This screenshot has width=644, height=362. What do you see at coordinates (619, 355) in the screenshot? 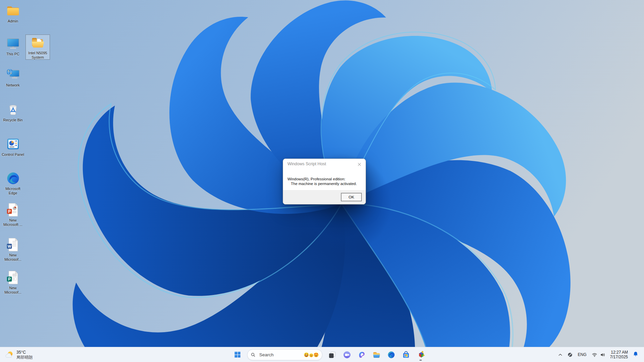
I see `clock: 12:27 AM 7/17/2025` at bounding box center [619, 355].